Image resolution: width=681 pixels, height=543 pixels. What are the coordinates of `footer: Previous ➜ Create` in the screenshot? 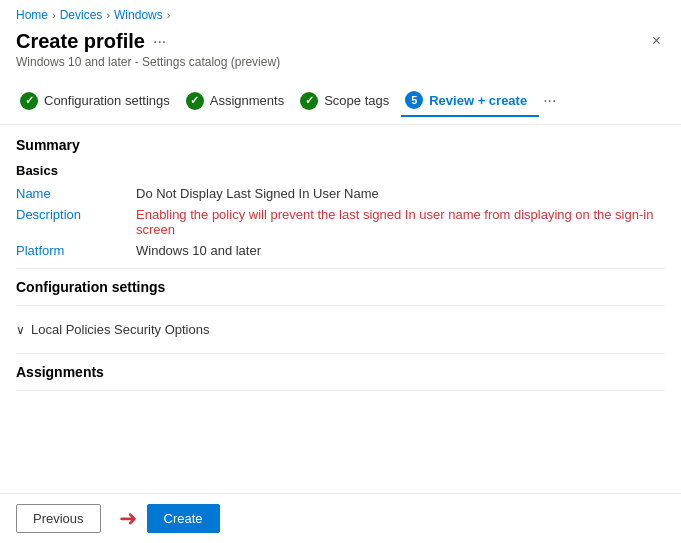 It's located at (340, 518).